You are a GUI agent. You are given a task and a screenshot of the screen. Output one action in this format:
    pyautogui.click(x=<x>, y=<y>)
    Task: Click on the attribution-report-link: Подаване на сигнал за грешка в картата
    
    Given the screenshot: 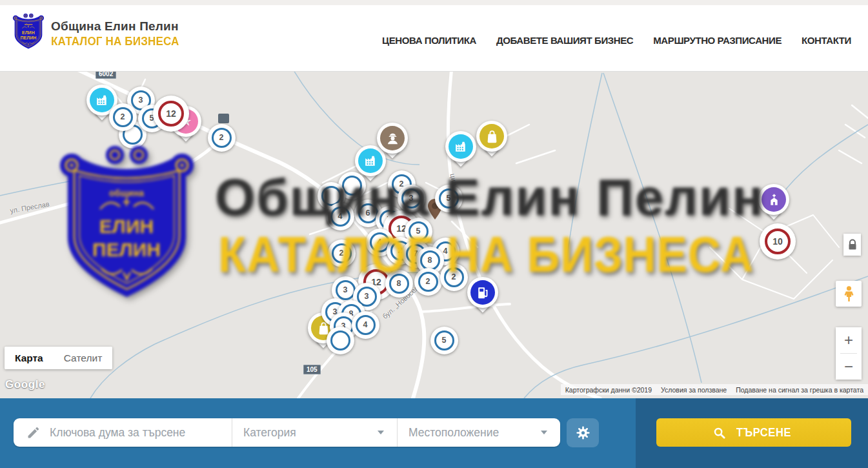 What is the action you would take?
    pyautogui.click(x=800, y=390)
    